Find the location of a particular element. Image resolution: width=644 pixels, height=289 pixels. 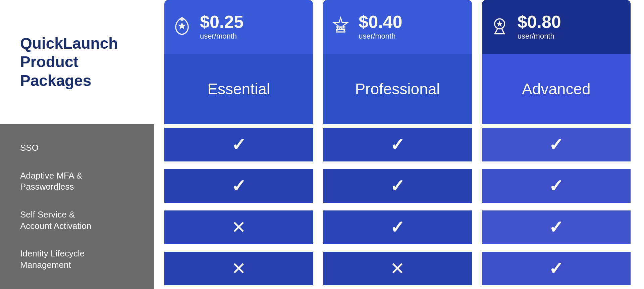

essential-period: user/month is located at coordinates (222, 36).